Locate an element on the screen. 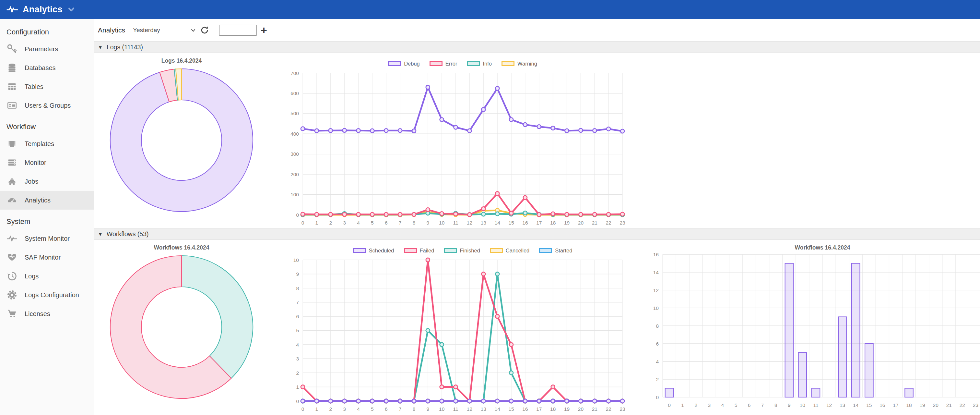 This screenshot has height=415, width=980. sidebar-item-label: Tables is located at coordinates (34, 87).